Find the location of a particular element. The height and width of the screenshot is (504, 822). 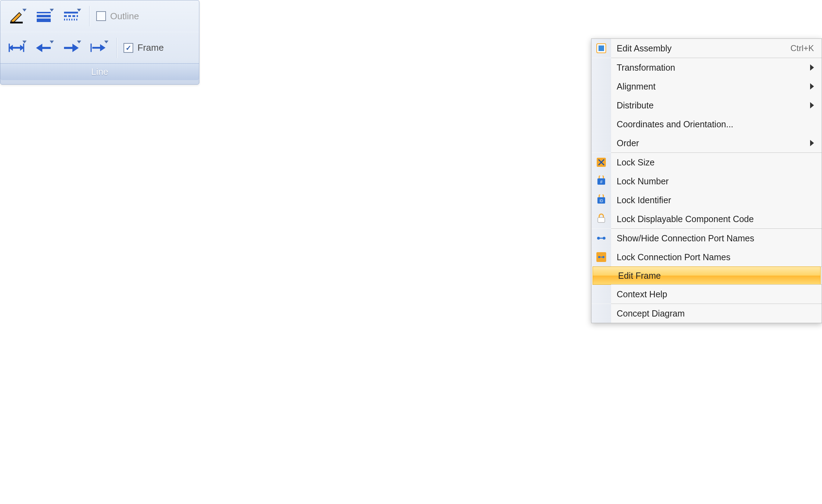

menu-edit-assembly: Edit Assembly Ctrl+K is located at coordinates (707, 48).